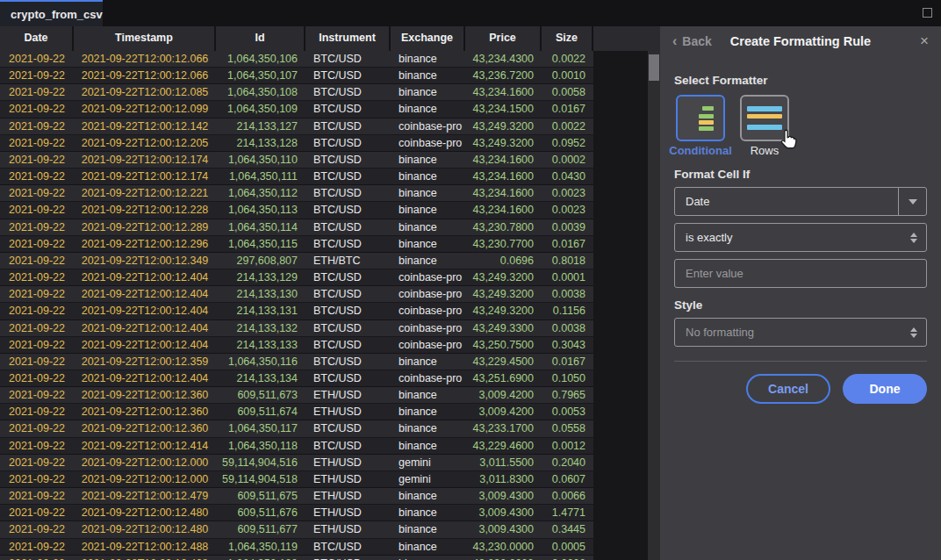 The image size is (941, 560). Describe the element at coordinates (567, 262) in the screenshot. I see `table-cell: 0.8018` at that location.